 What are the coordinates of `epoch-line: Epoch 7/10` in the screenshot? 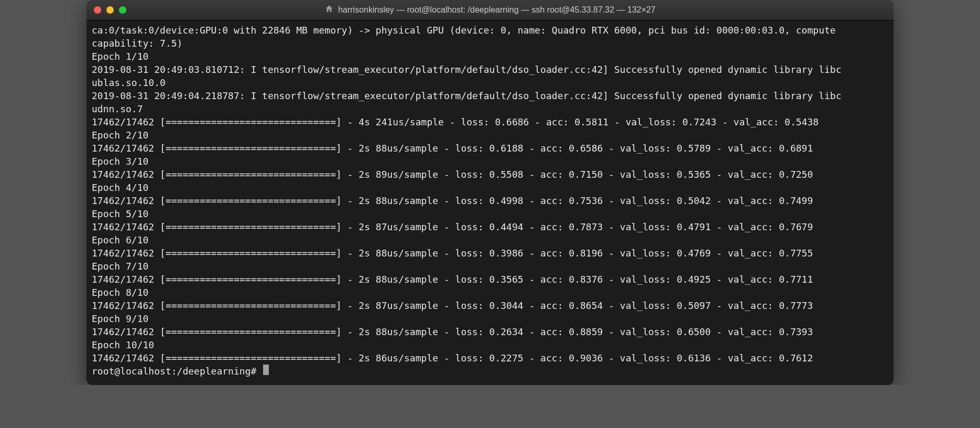 It's located at (120, 266).